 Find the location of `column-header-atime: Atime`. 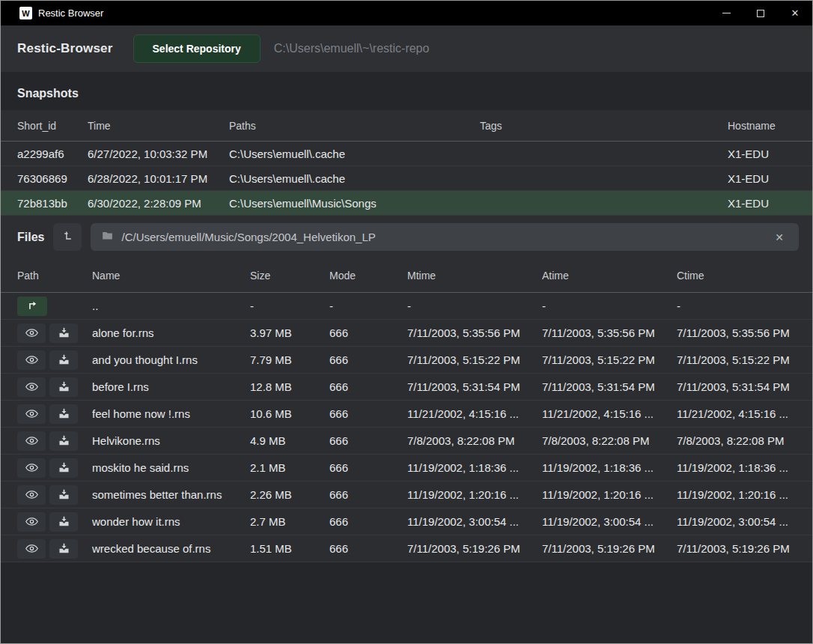

column-header-atime: Atime is located at coordinates (609, 276).